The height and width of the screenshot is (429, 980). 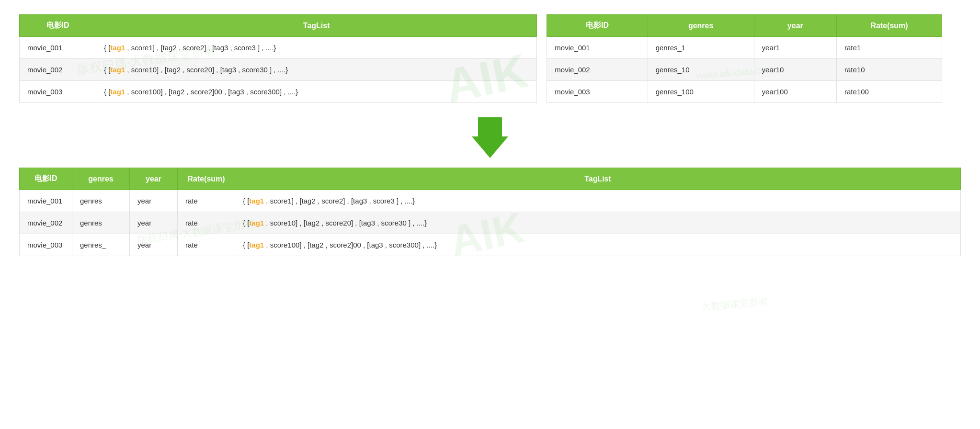 What do you see at coordinates (597, 26) in the screenshot?
I see `top-right-header-movieid: 电影ID` at bounding box center [597, 26].